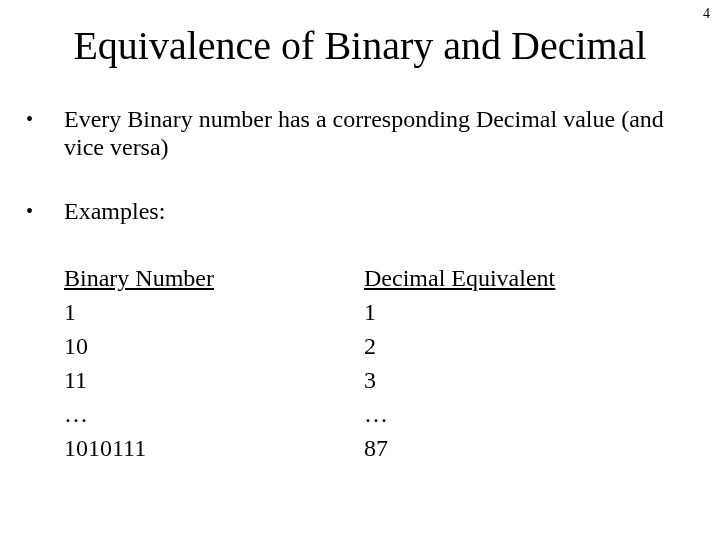  I want to click on bullet-item-2: • Examples:, so click(360, 211).